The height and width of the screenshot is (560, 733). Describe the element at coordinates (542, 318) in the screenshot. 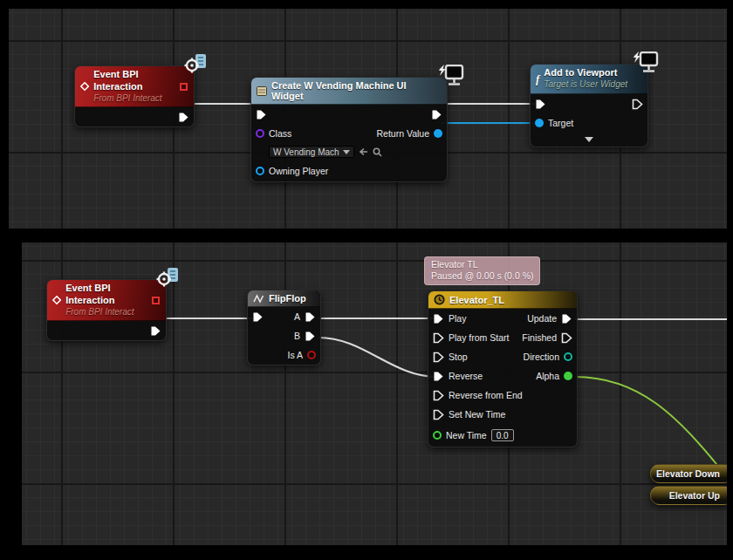

I see `update-label: Update` at that location.